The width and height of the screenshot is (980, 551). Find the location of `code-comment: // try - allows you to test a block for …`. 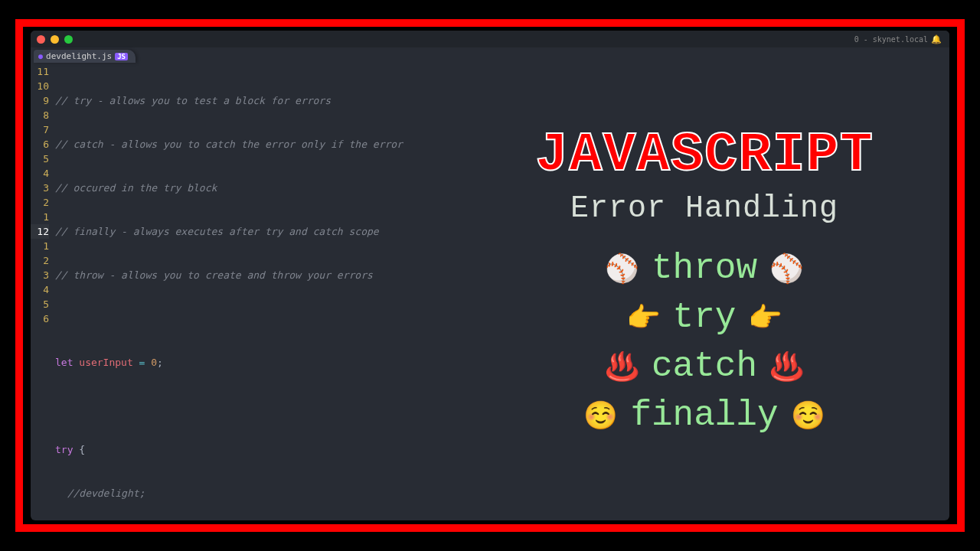

code-comment: // try - allows you to test a block for … is located at coordinates (193, 101).